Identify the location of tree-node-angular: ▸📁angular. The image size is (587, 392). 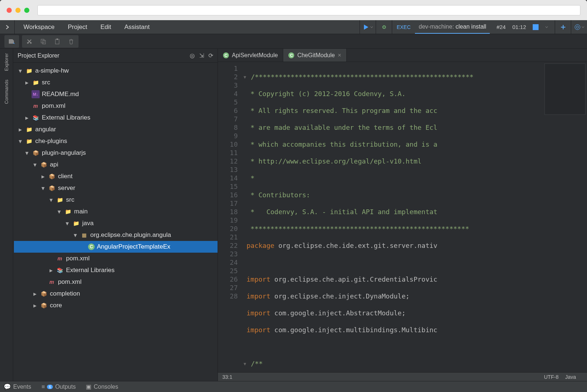
(116, 129).